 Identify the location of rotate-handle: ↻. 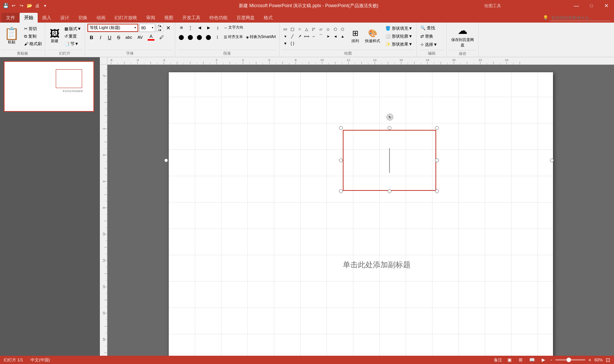
(390, 117).